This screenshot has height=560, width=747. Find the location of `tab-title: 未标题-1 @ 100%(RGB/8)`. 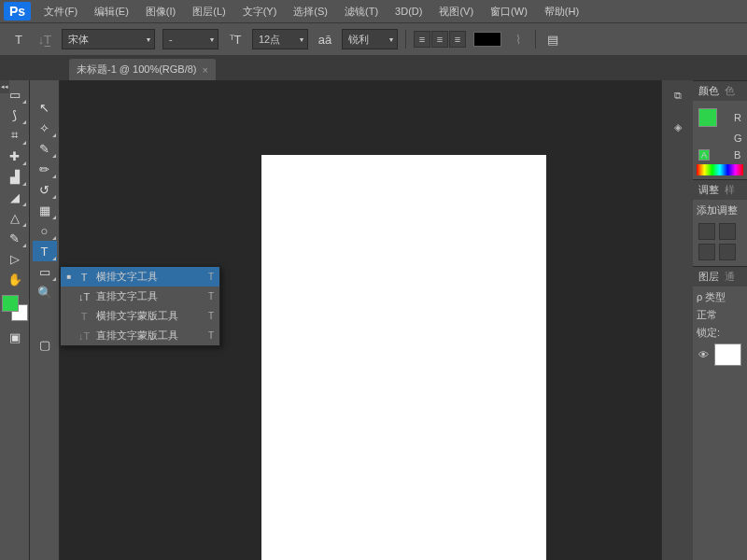

tab-title: 未标题-1 @ 100%(RGB/8) is located at coordinates (136, 69).